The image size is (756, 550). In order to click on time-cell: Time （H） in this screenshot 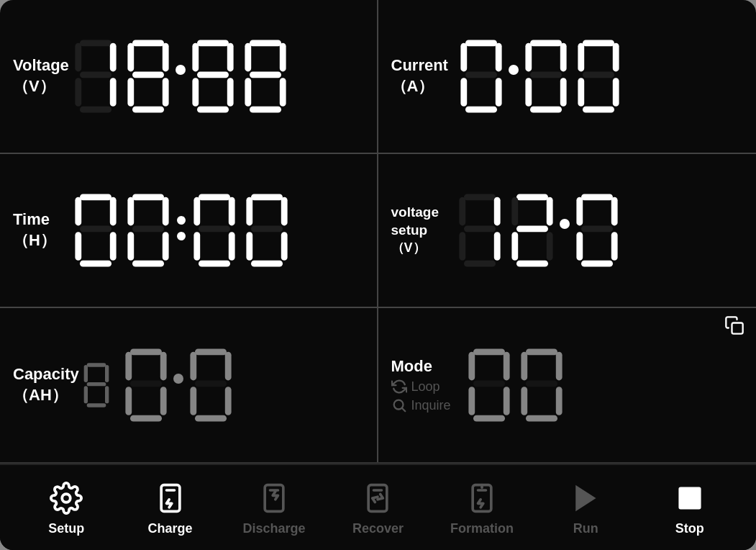, I will do `click(189, 231)`.